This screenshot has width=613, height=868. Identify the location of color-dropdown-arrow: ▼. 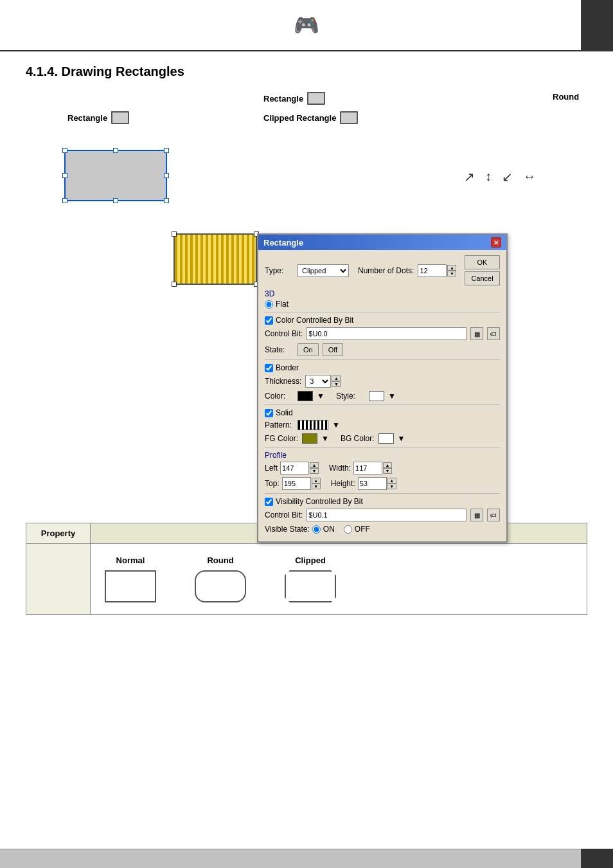
(321, 396).